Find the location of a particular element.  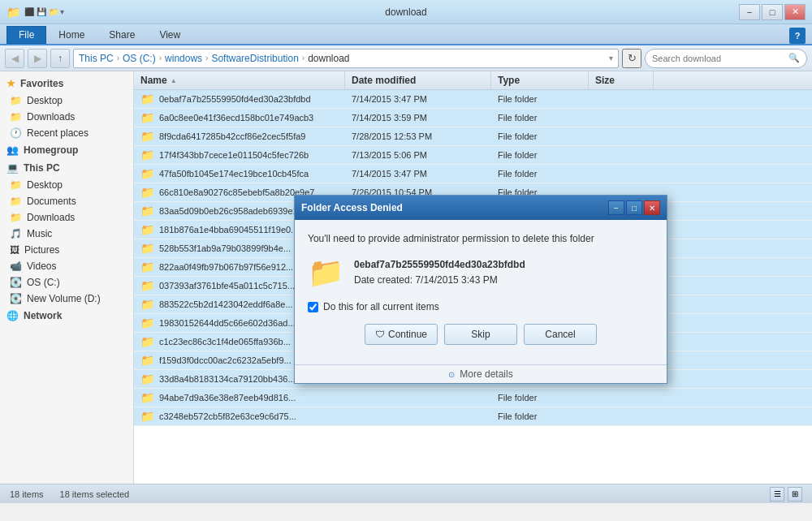

shield-icon: 🛡 is located at coordinates (380, 334).